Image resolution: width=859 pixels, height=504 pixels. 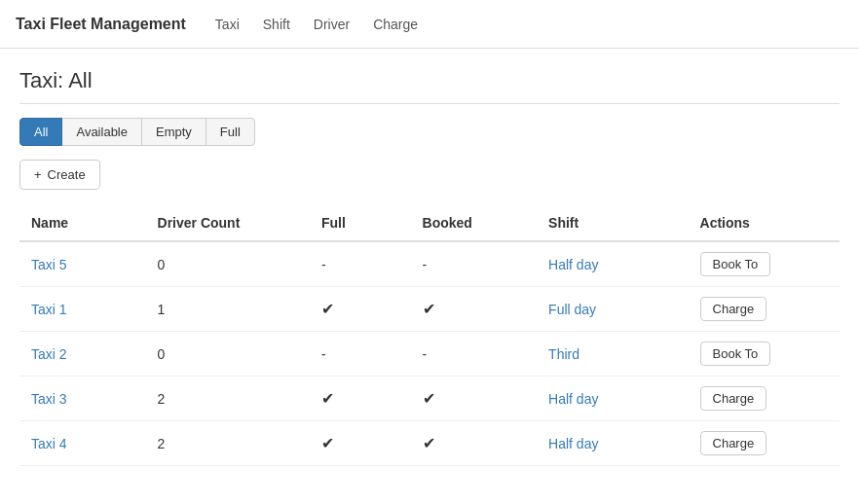 What do you see at coordinates (430, 132) in the screenshot?
I see `filter-tabs: All Available Empty Full` at bounding box center [430, 132].